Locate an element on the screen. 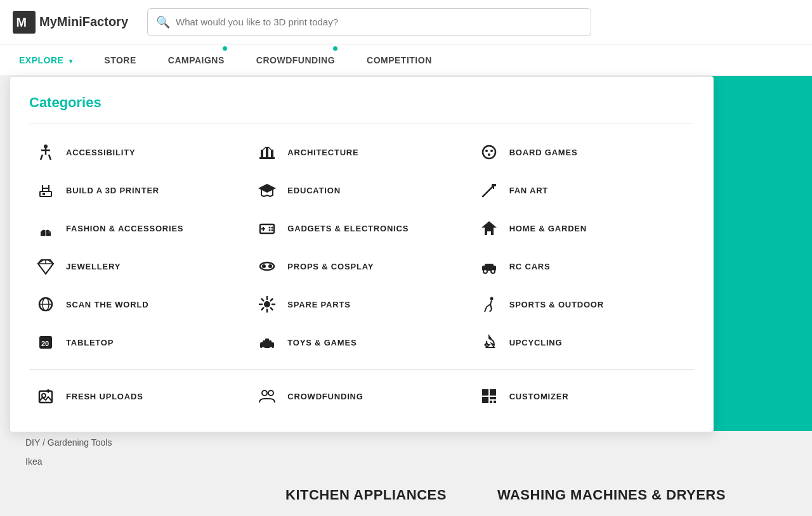 The image size is (812, 516). cat-fashion: FASHION & ACCESSORIES is located at coordinates (140, 228).